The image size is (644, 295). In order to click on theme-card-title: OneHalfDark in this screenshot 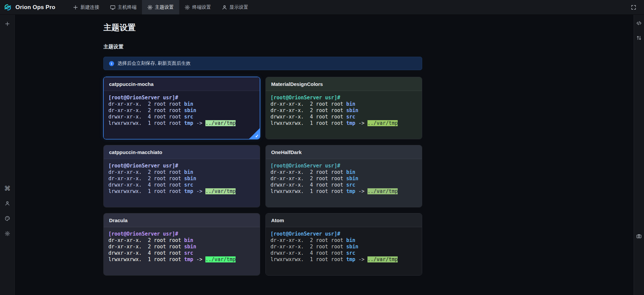, I will do `click(344, 152)`.